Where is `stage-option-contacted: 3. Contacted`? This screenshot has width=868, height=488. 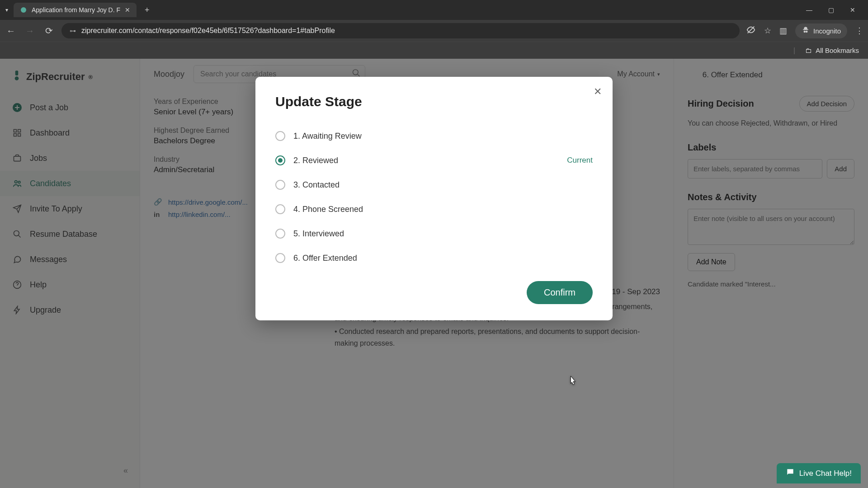
stage-option-contacted: 3. Contacted is located at coordinates (434, 185).